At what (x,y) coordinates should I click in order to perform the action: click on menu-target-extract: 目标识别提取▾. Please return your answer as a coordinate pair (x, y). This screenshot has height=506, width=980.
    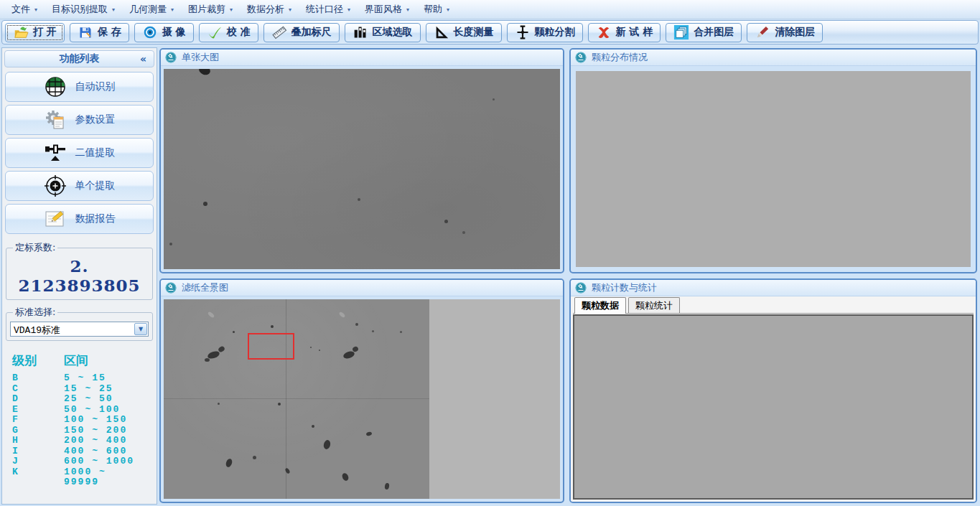
    Looking at the image, I should click on (83, 9).